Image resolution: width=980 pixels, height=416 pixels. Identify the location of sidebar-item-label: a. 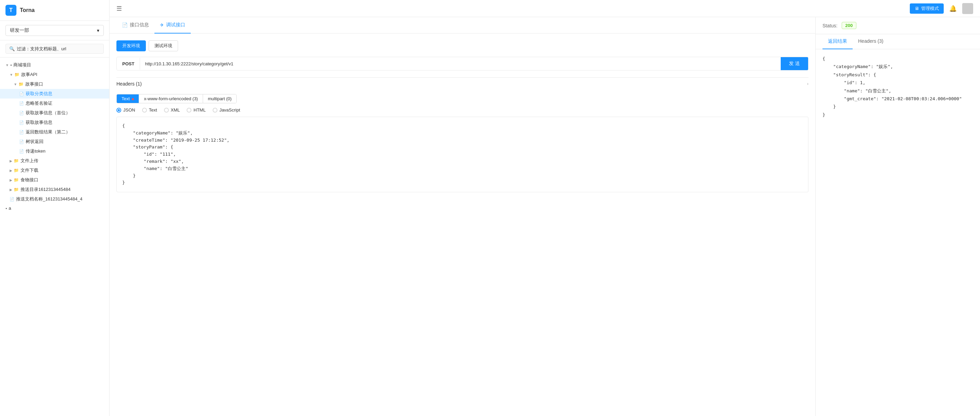
(10, 208).